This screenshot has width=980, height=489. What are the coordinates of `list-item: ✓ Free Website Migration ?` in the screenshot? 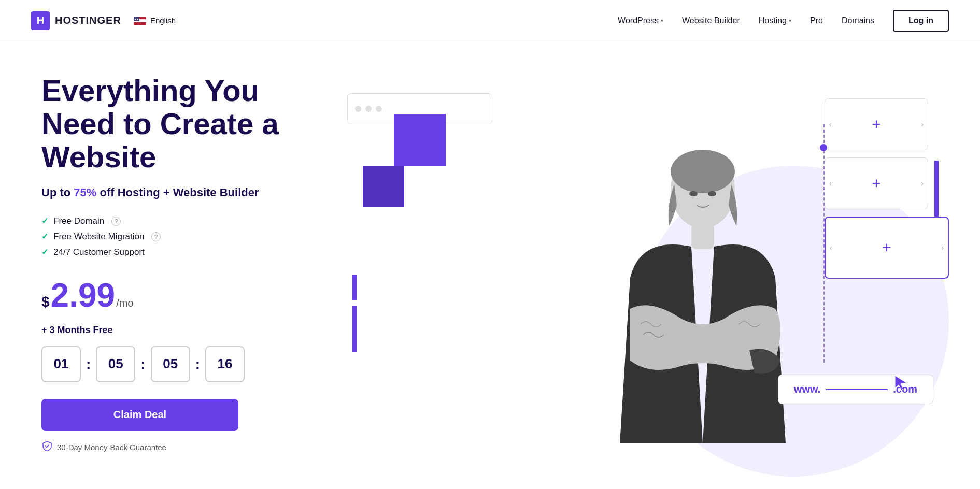 It's located at (187, 237).